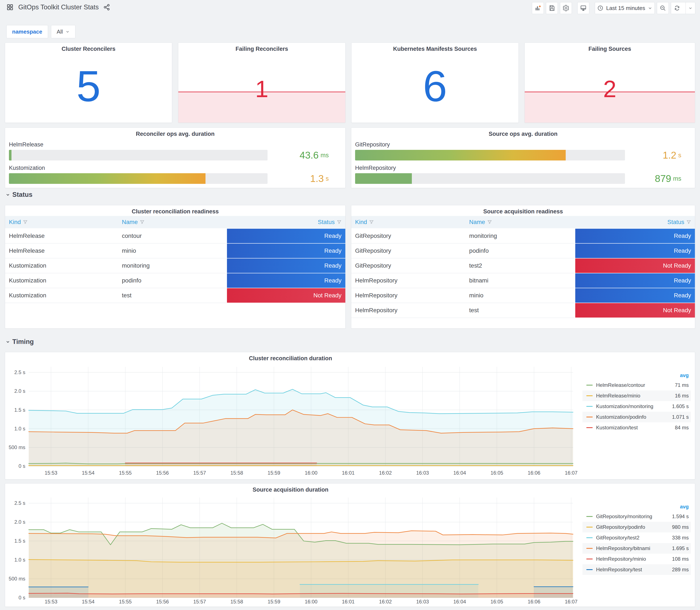  Describe the element at coordinates (175, 281) in the screenshot. I see `table-row: KustomizationpodinfoReady` at that location.